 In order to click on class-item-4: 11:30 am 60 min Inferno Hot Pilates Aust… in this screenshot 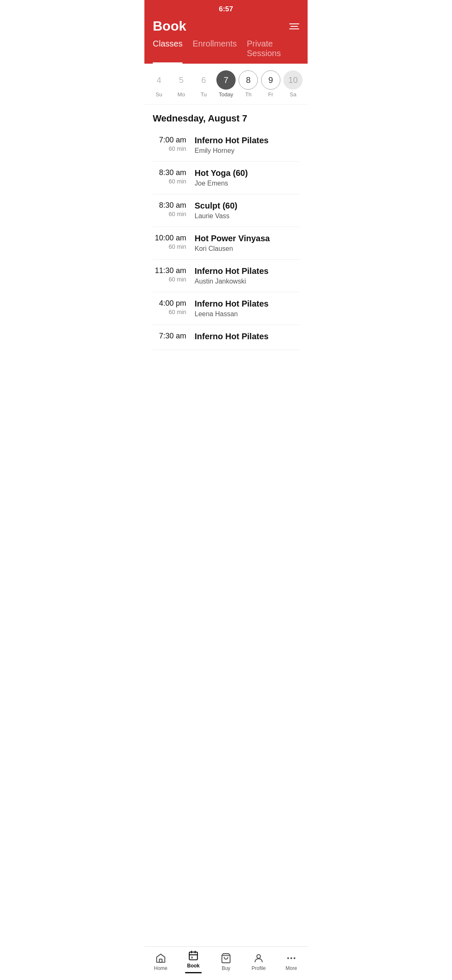, I will do `click(226, 276)`.